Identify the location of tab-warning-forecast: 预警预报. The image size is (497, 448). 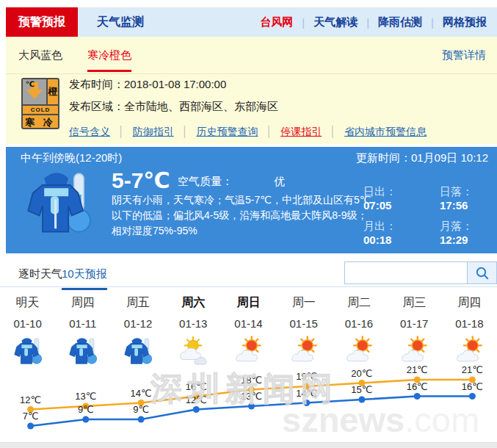
(42, 22).